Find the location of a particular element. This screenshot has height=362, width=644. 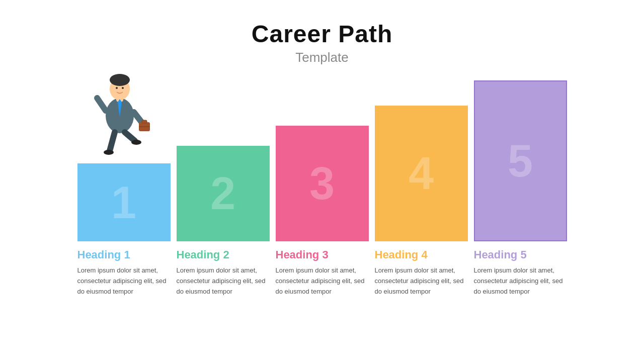

bar-container-1: 1 is located at coordinates (124, 202).